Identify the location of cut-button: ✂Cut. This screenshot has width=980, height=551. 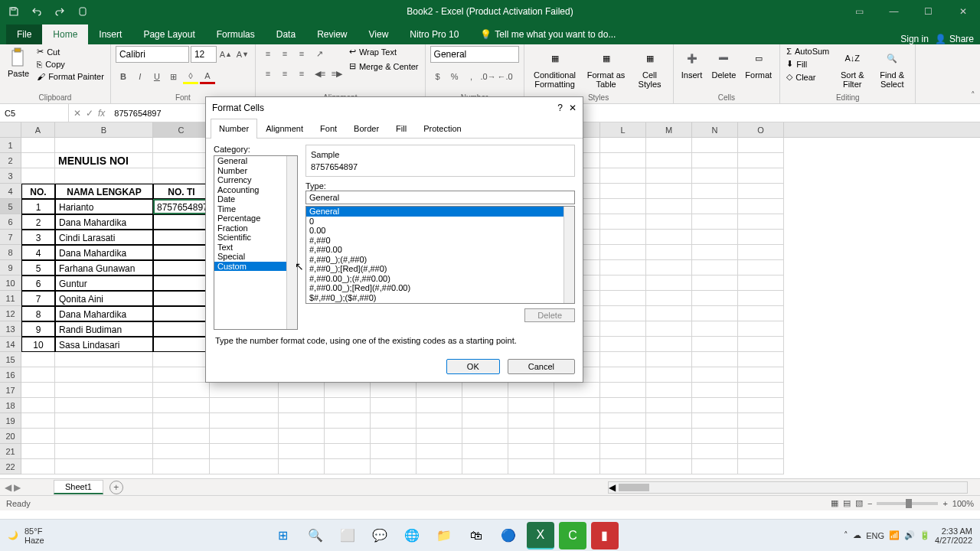
(70, 52).